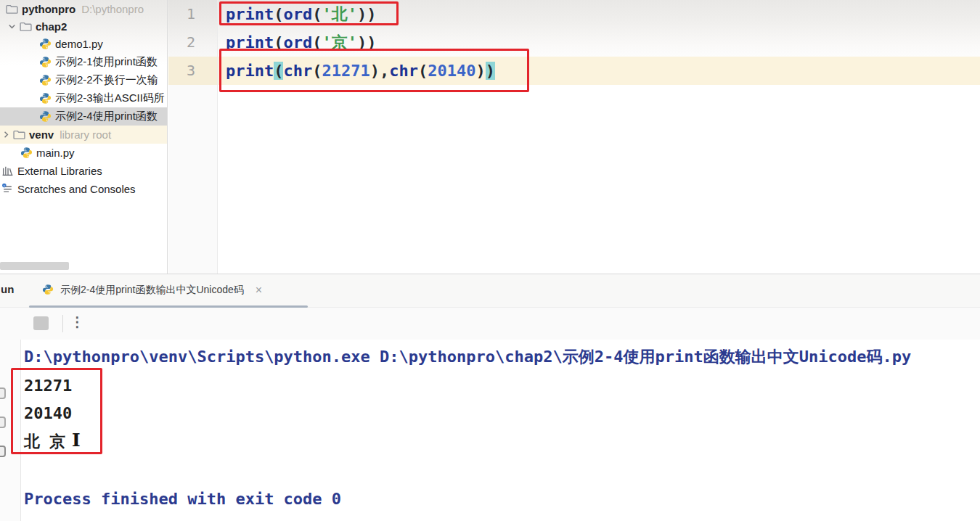 The height and width of the screenshot is (521, 980). Describe the element at coordinates (7, 171) in the screenshot. I see `libraries-icon` at that location.